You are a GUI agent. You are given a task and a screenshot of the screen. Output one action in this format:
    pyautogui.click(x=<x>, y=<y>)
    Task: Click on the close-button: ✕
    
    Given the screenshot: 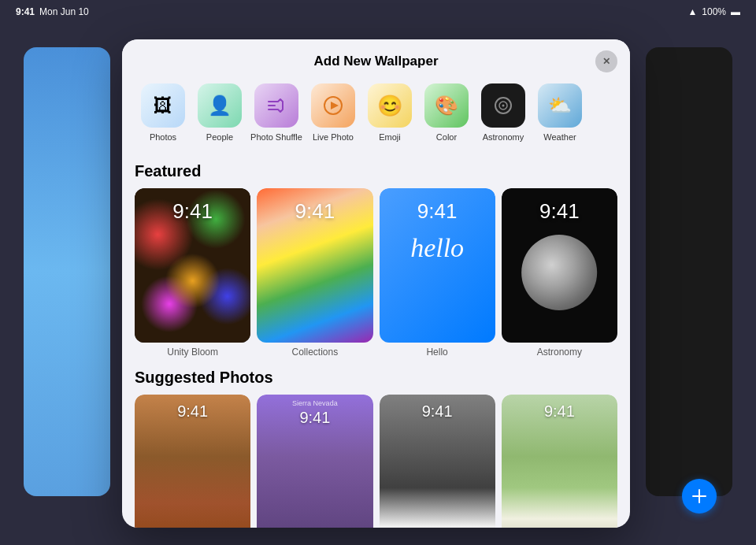 What is the action you would take?
    pyautogui.click(x=606, y=61)
    